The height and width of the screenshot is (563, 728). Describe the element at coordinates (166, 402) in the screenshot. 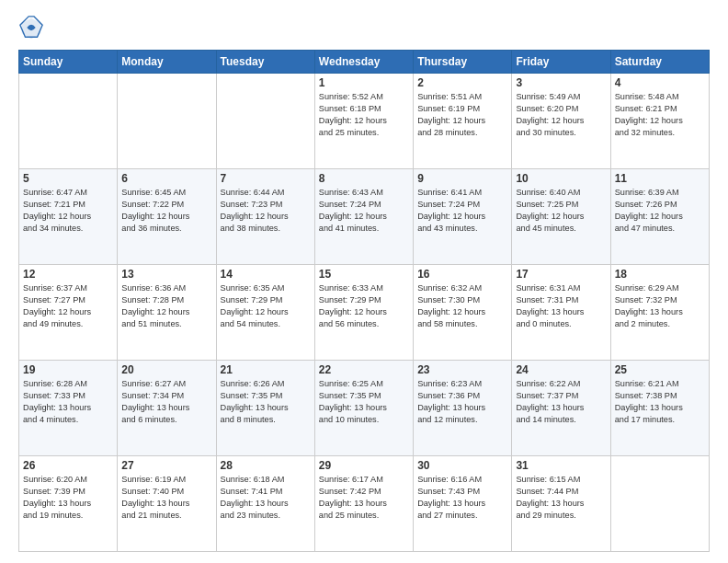

I see `day-info: Sunrise: 6:27 AM Sunset: 7:34 PM Dayligh…` at that location.